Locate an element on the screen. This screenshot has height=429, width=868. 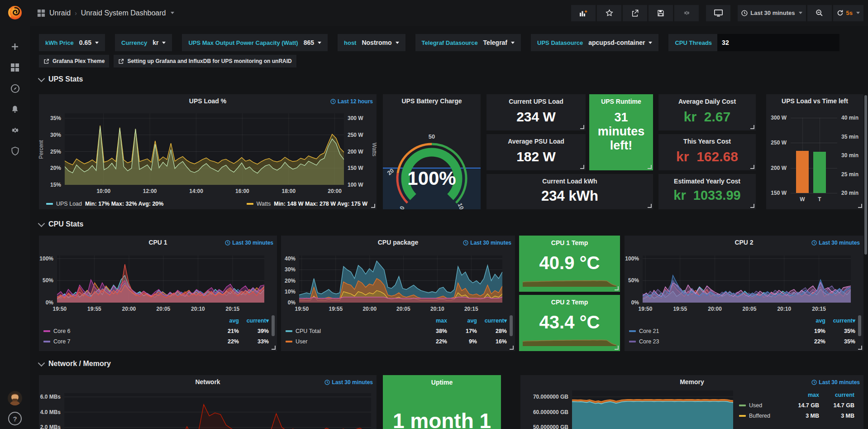
variable-kwh-price: kWh Price 0.65 is located at coordinates (72, 43).